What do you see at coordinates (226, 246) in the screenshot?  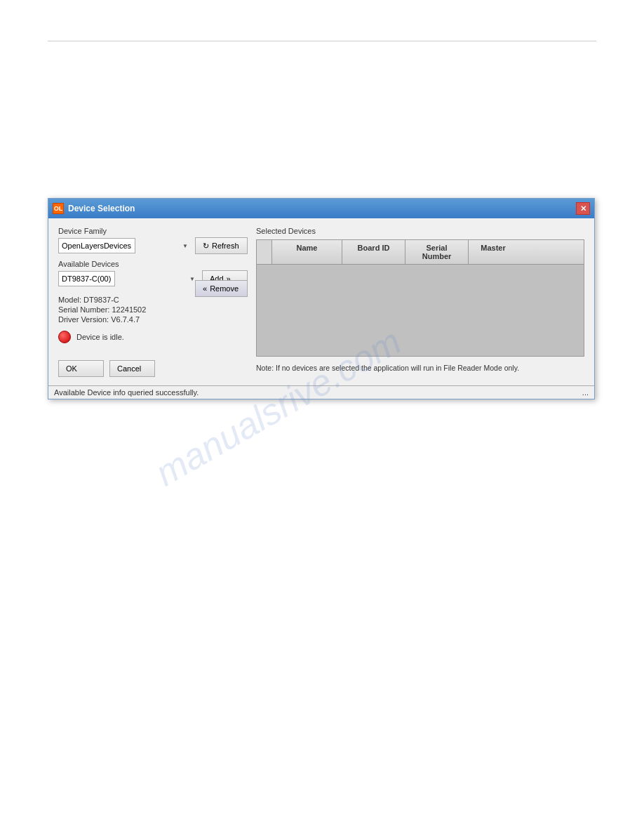 I see `refresh-label: Refresh` at bounding box center [226, 246].